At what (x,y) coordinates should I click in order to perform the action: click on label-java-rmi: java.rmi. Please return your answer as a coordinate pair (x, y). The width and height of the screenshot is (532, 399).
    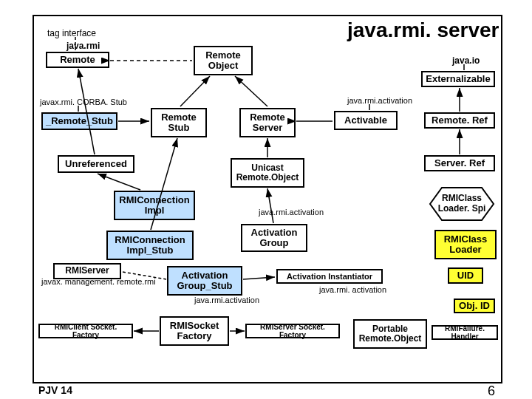
    Looking at the image, I should click on (83, 46).